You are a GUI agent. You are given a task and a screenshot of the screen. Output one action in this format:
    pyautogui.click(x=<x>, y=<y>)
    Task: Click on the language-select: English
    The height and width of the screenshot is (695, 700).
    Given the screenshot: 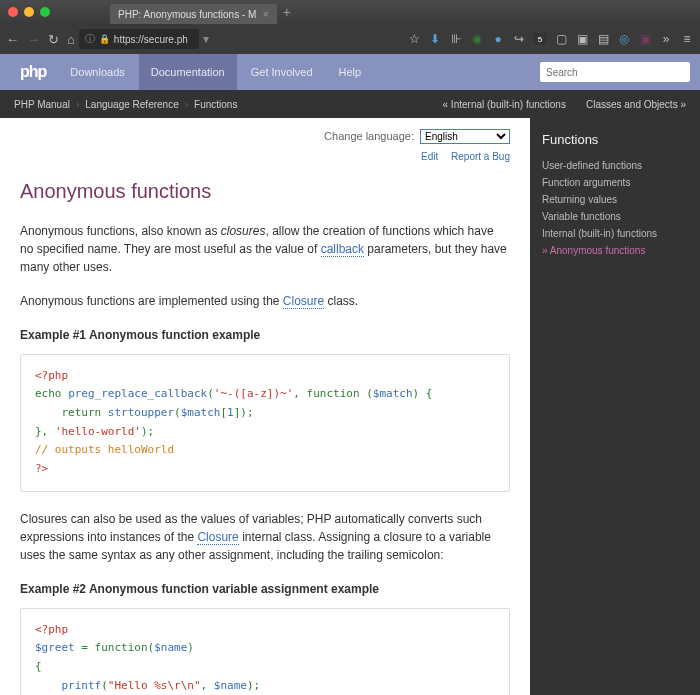 What is the action you would take?
    pyautogui.click(x=465, y=136)
    